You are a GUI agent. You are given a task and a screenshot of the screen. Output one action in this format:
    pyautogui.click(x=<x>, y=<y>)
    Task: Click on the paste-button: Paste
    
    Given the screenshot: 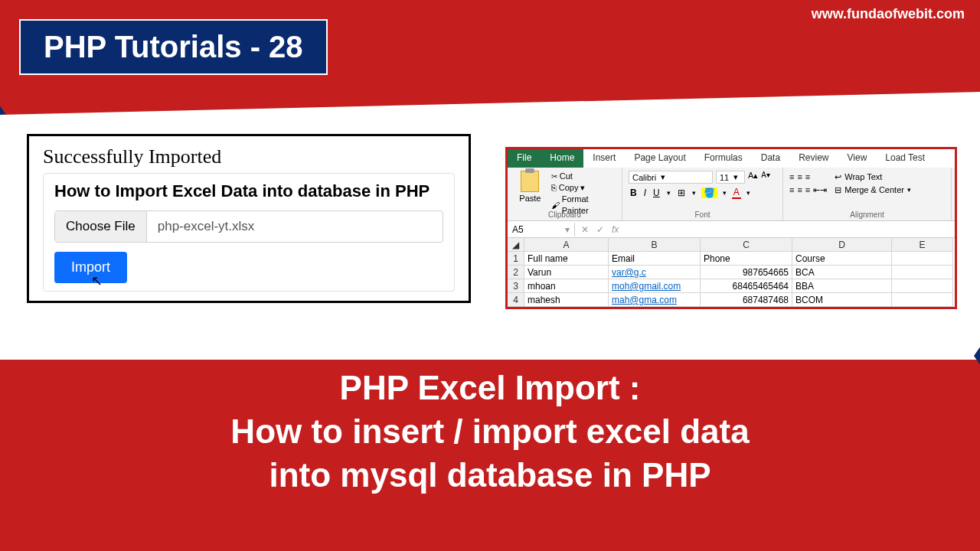 What is the action you would take?
    pyautogui.click(x=530, y=194)
    